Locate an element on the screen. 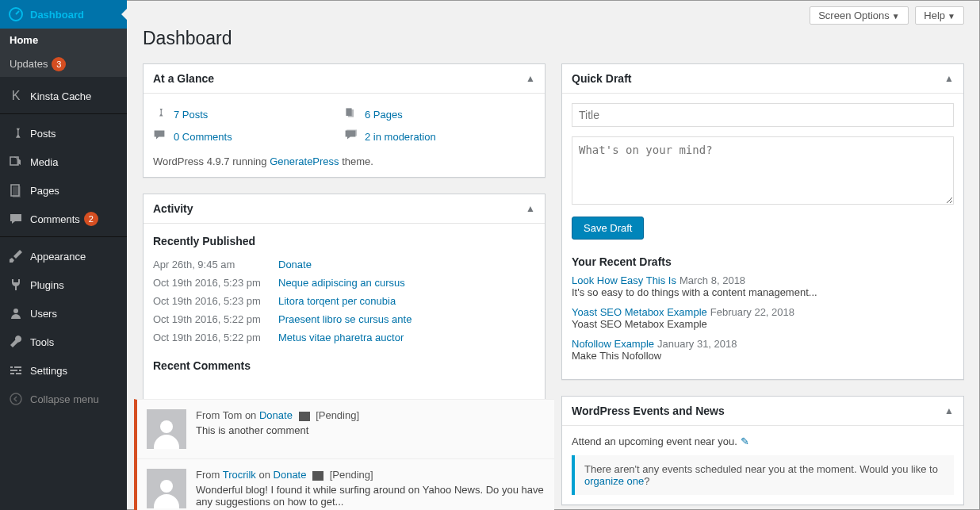  pub-link: Litora torqent per conubia is located at coordinates (337, 301).